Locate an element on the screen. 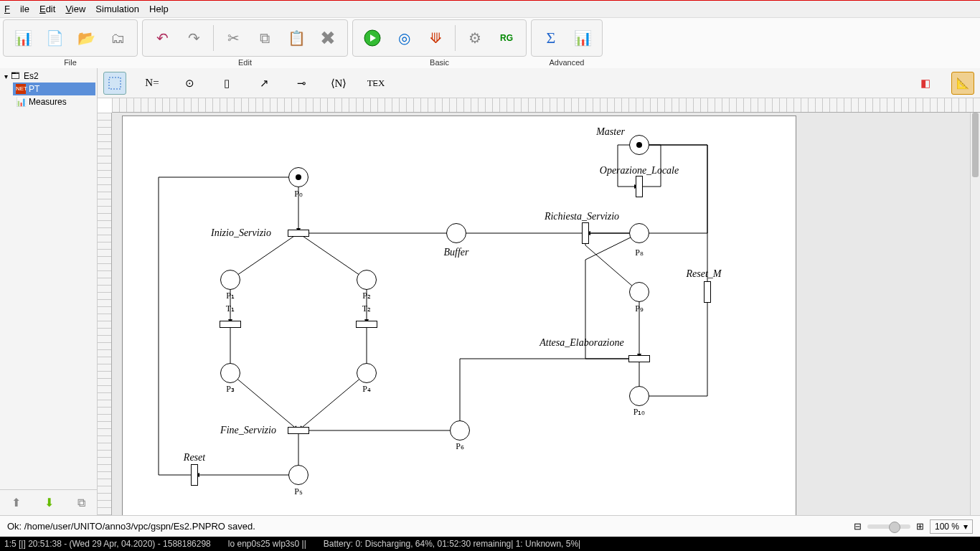 The image size is (980, 551). transition-label-Fine: Fine_Servizio is located at coordinates (248, 430).